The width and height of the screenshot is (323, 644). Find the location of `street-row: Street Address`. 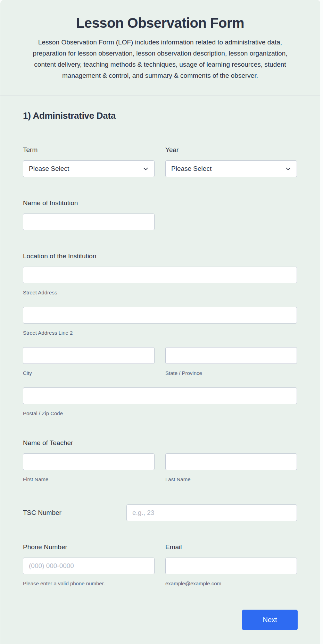

street-row: Street Address is located at coordinates (160, 281).